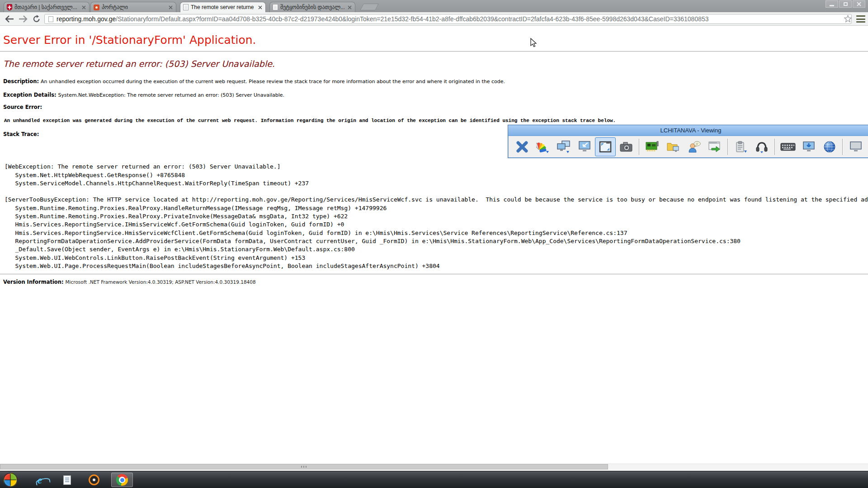 The image size is (868, 488). I want to click on partial-monitor-icon, so click(856, 147).